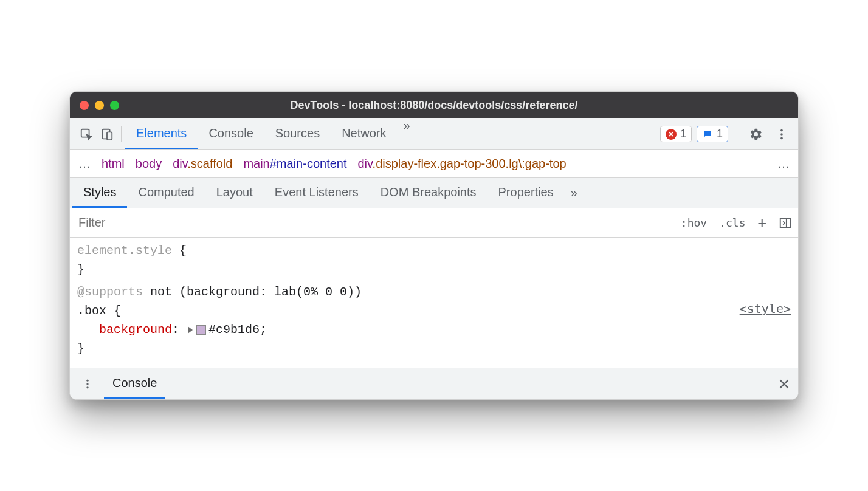 This screenshot has height=491, width=868. What do you see at coordinates (676, 134) in the screenshot?
I see `errors-badge: ✕ 1` at bounding box center [676, 134].